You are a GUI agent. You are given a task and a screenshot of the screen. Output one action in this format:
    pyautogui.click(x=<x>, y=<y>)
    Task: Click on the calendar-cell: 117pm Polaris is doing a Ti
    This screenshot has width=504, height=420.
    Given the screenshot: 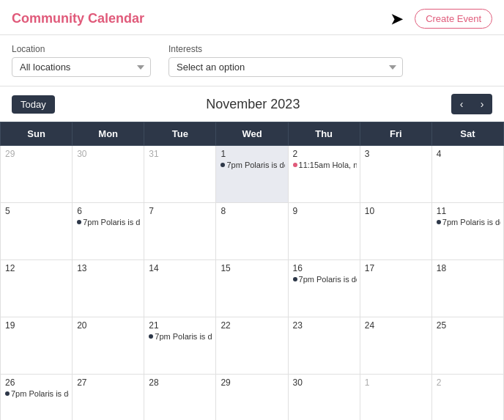 What is the action you would take?
    pyautogui.click(x=467, y=232)
    